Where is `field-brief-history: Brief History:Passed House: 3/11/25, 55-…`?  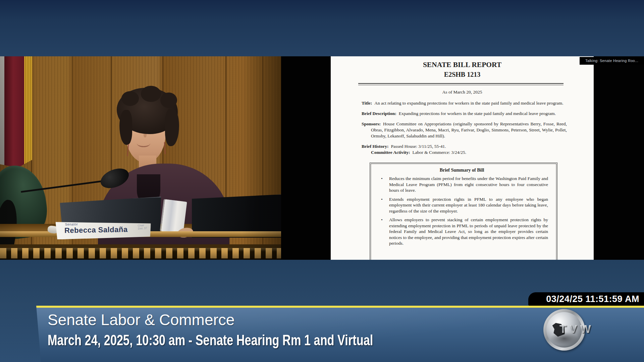 field-brief-history: Brief History:Passed House: 3/11/25, 55-… is located at coordinates (464, 146).